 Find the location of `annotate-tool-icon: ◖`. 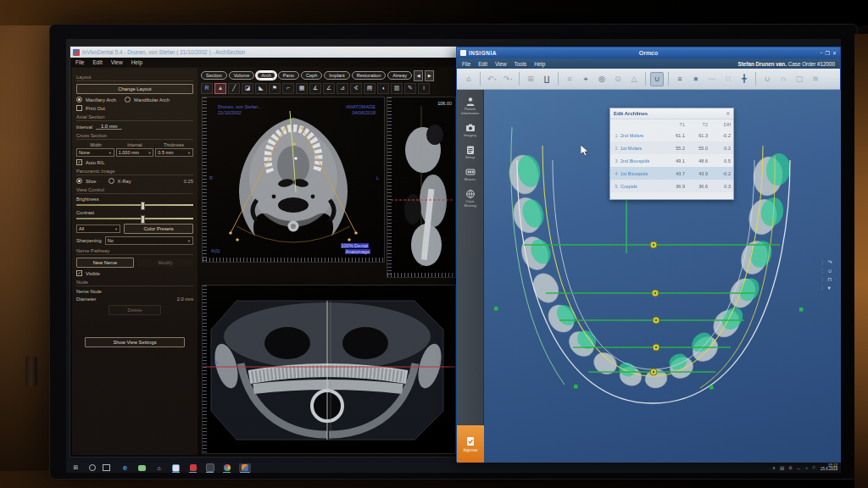

annotate-tool-icon: ◖ is located at coordinates (383, 88).